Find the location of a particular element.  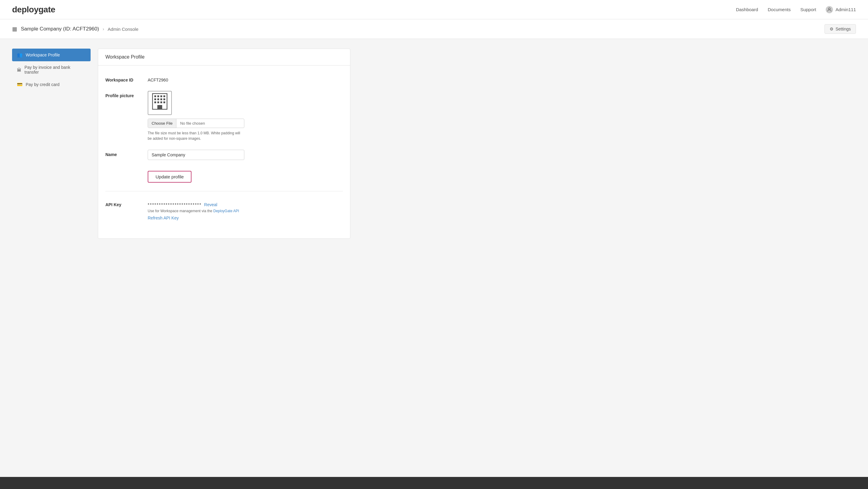

building-icon is located at coordinates (160, 103).